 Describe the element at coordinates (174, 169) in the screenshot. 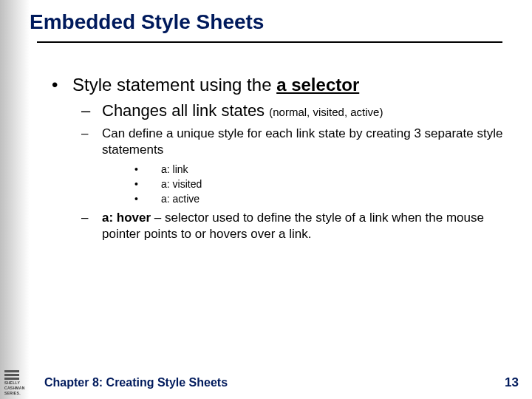

I see `level3-text: a: link` at that location.